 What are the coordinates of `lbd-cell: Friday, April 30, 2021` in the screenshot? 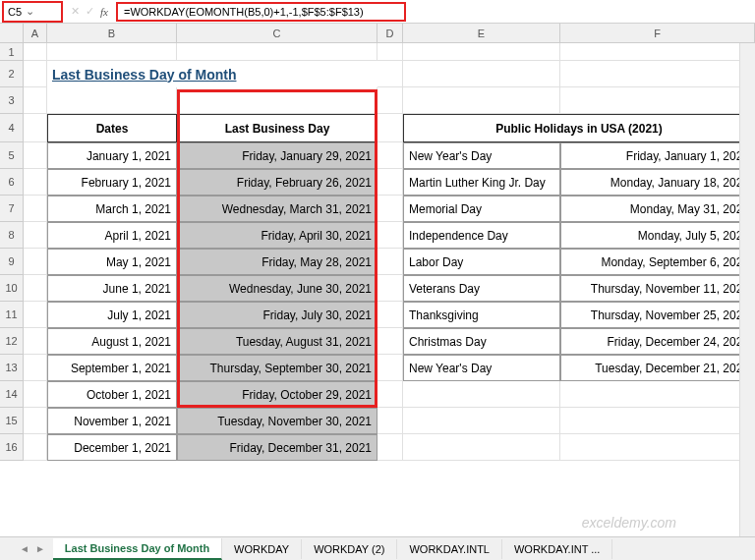 It's located at (277, 236).